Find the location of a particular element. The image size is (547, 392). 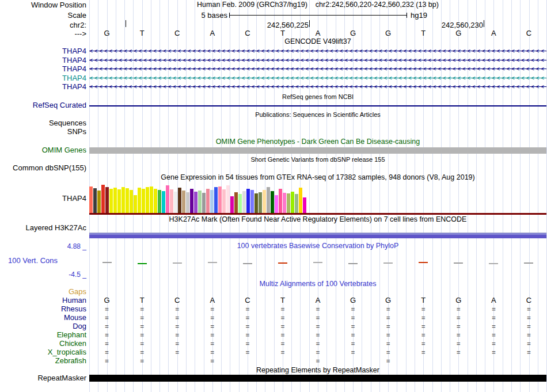

dbsnp-track-title: Short Genetic Variants from dbSNP releas… is located at coordinates (318, 160).